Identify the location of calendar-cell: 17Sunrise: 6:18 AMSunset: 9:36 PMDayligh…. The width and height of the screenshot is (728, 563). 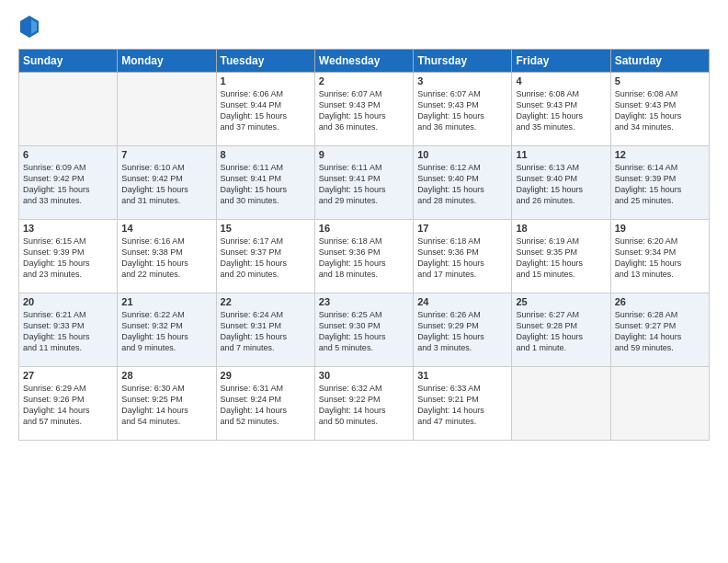
(463, 257).